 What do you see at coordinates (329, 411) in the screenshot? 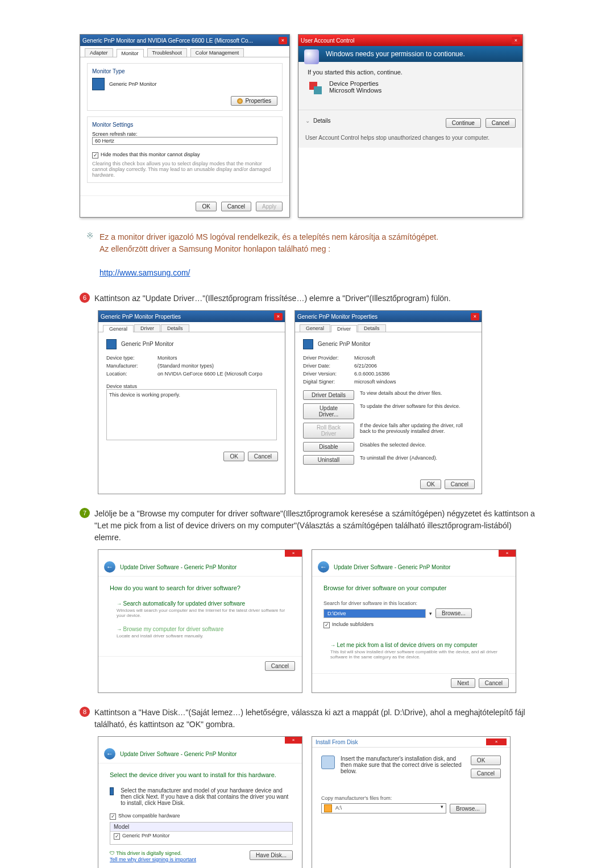
I see `update-driver-button: Update Driver...` at bounding box center [329, 411].